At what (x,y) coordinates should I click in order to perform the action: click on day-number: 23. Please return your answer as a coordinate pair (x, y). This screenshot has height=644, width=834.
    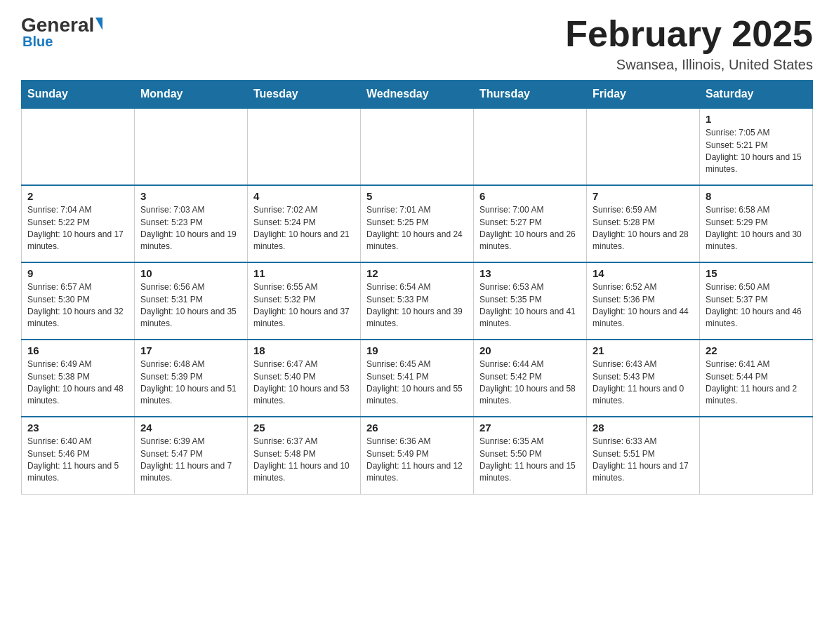
    Looking at the image, I should click on (78, 428).